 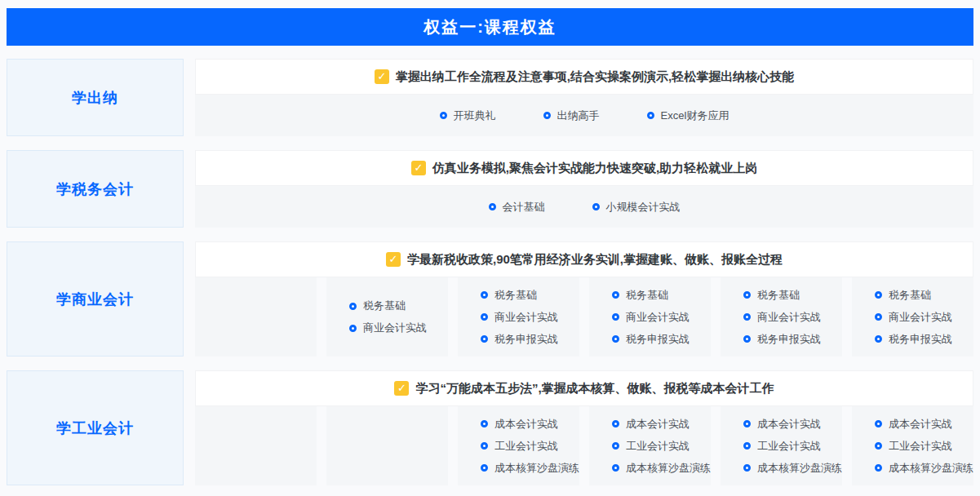 I want to click on course-tag: 出纳高手, so click(x=571, y=116).